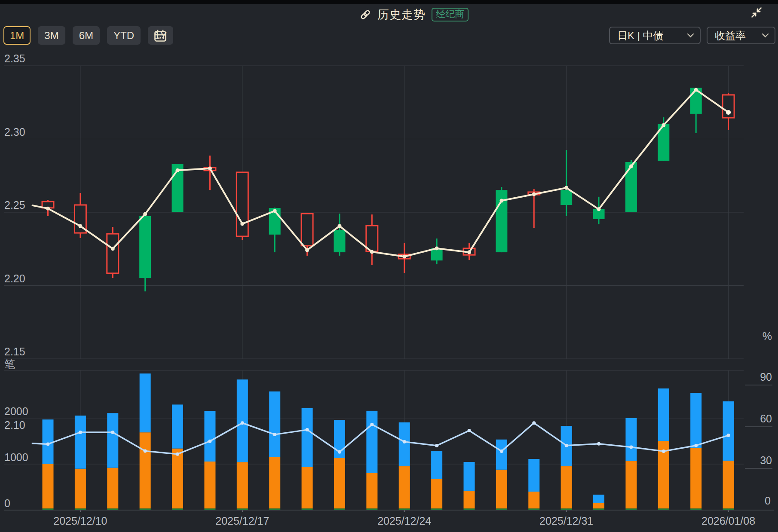 The image size is (778, 532). What do you see at coordinates (15, 425) in the screenshot?
I see `svg-text: 2.10` at bounding box center [15, 425].